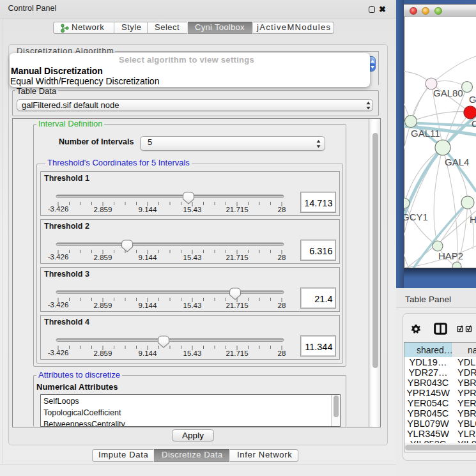 The image size is (476, 476). What do you see at coordinates (474, 124) in the screenshot?
I see `svg-text: C` at bounding box center [474, 124].